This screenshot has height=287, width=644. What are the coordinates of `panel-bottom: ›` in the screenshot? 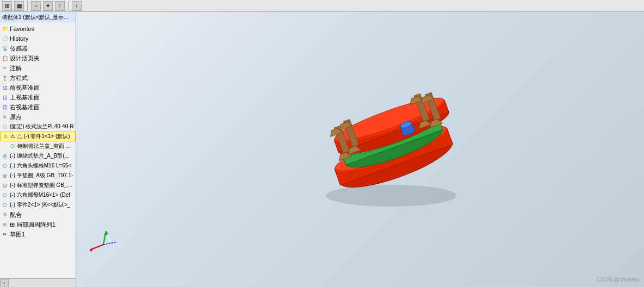 It's located at (38, 283).